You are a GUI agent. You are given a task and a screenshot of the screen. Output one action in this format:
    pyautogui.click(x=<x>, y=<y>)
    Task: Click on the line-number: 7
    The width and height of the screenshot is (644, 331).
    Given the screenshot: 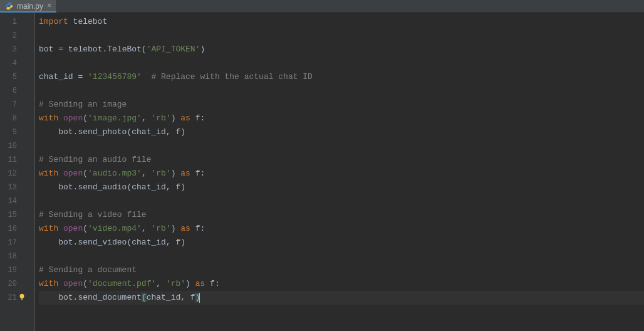 What is the action you would take?
    pyautogui.click(x=13, y=105)
    